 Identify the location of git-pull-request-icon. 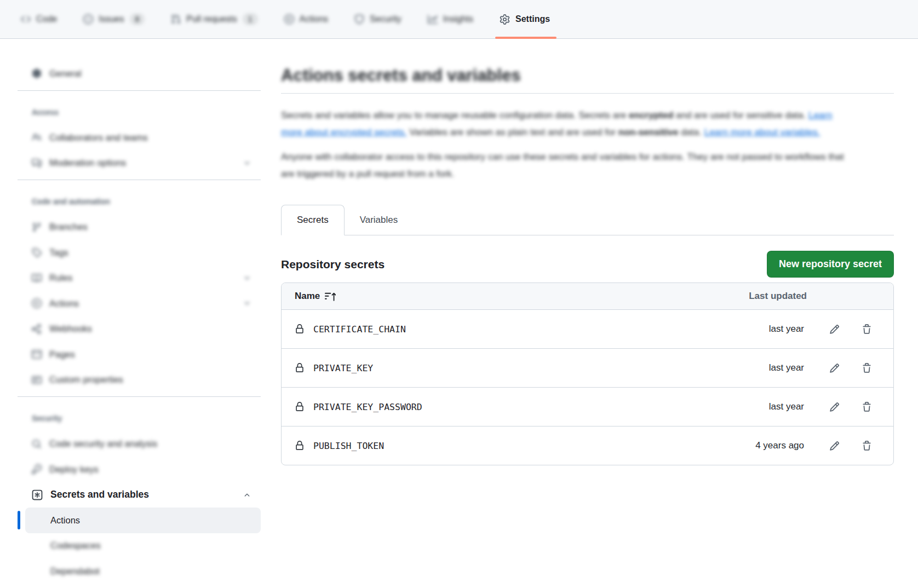
(176, 19).